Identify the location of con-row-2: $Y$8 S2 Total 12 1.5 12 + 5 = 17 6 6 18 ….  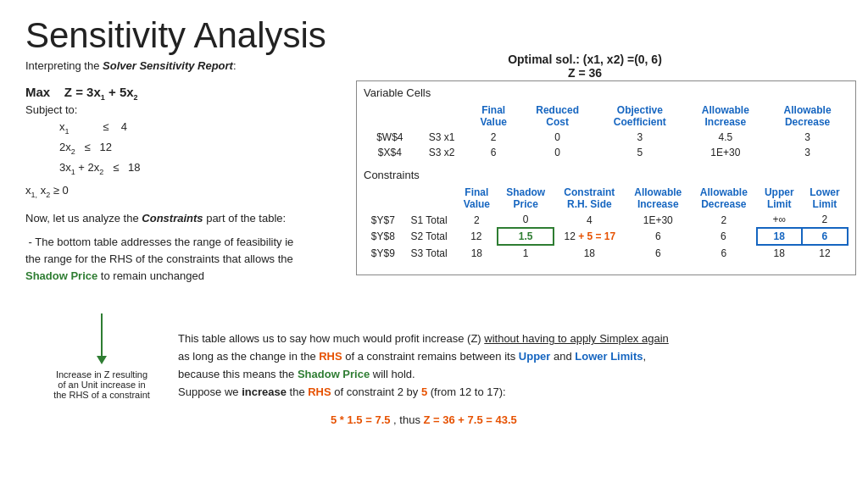
(605, 236).